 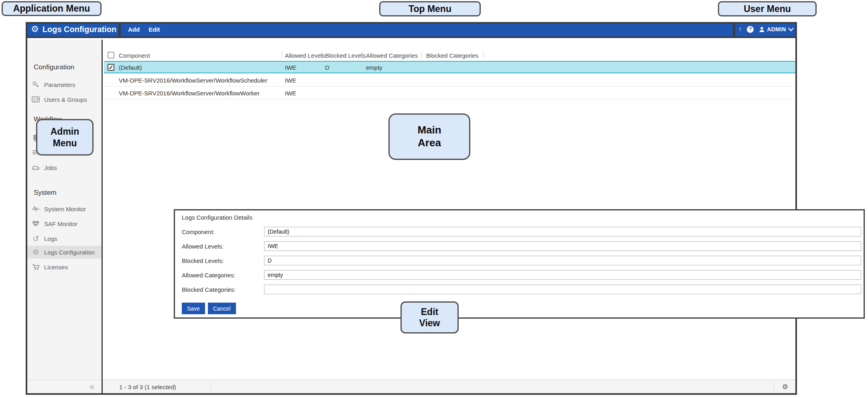 What do you see at coordinates (563, 275) in the screenshot?
I see `allowed-categories-input` at bounding box center [563, 275].